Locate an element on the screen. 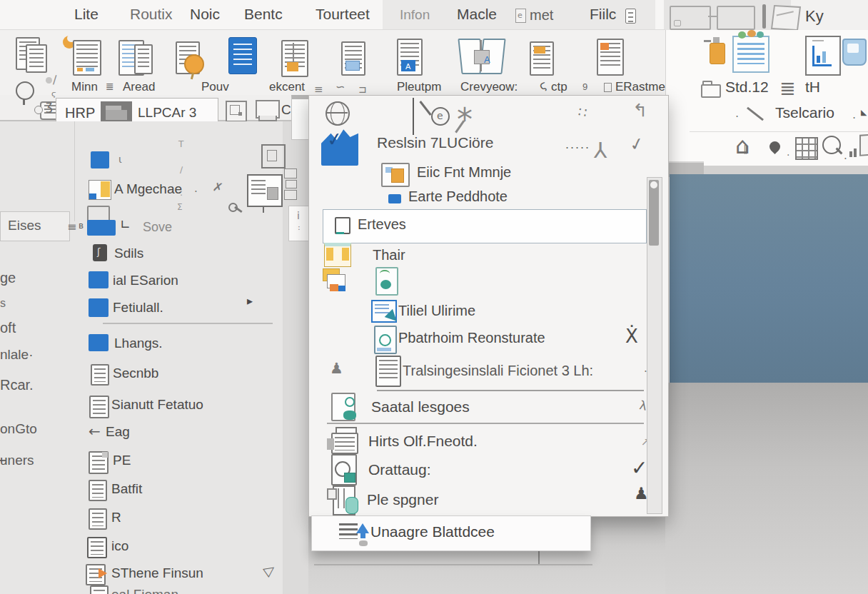  doc-blue-icon is located at coordinates (353, 59).